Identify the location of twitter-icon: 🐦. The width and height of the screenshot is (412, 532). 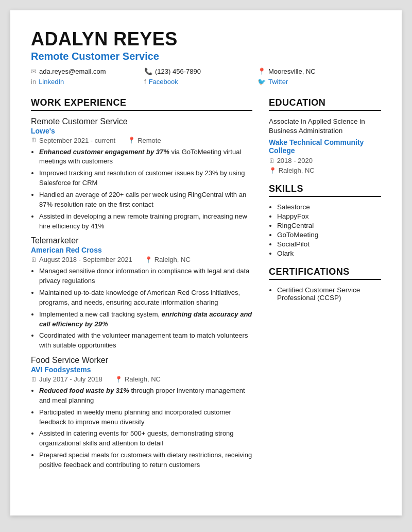
(262, 81).